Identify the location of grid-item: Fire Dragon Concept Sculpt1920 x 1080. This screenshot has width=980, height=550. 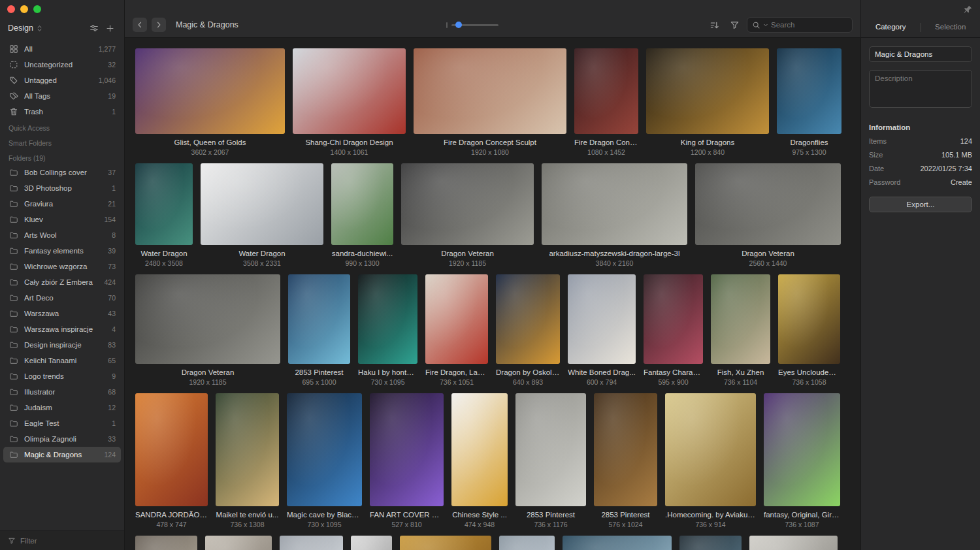
(490, 103).